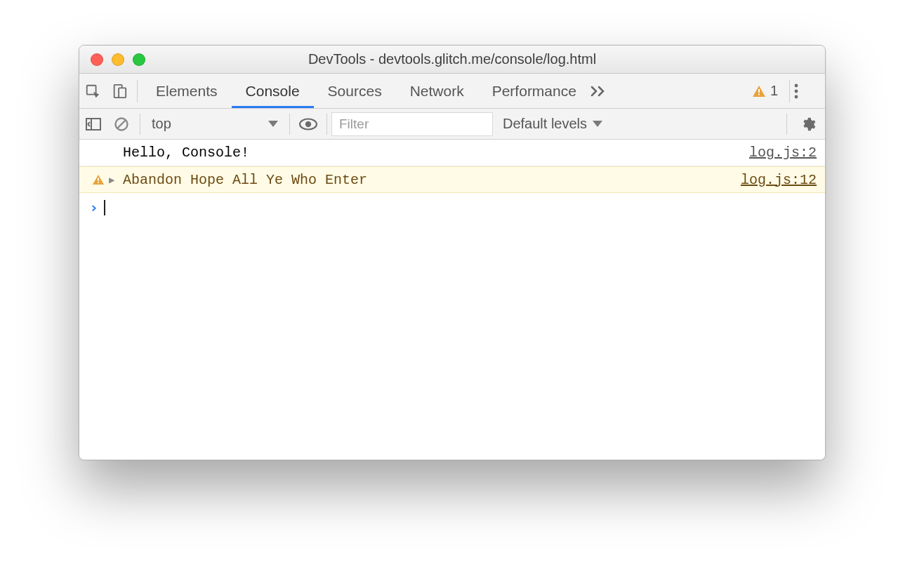 This screenshot has height=581, width=924. Describe the element at coordinates (452, 59) in the screenshot. I see `window-title: DevTools - devtools.glitch.me/console/lo…` at that location.